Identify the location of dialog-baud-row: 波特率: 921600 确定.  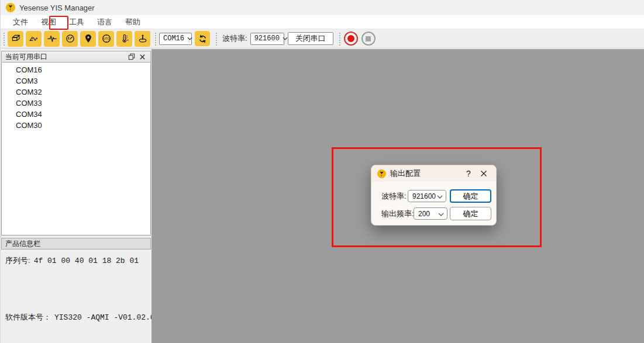
(434, 196).